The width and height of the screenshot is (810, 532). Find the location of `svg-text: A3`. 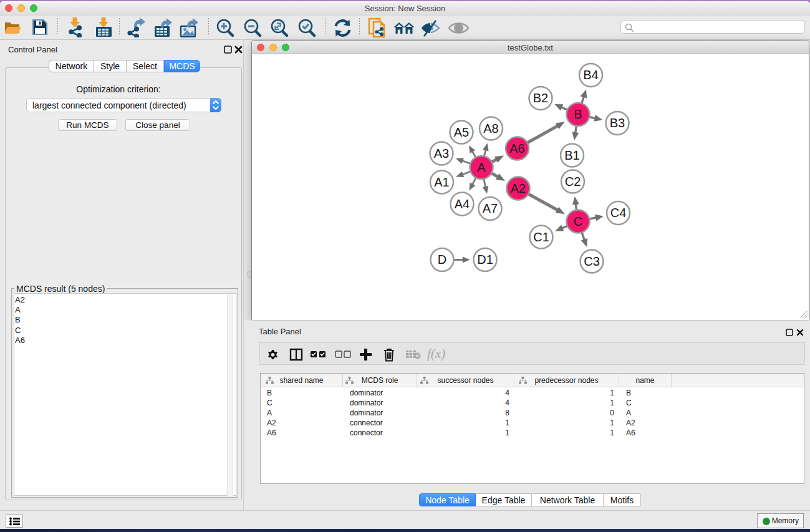

svg-text: A3 is located at coordinates (441, 153).